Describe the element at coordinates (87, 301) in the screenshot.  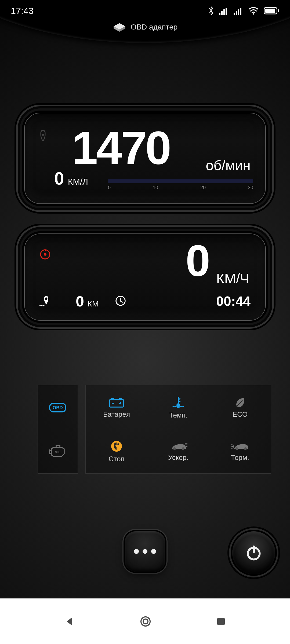
I see `distance: 0 КМ` at that location.